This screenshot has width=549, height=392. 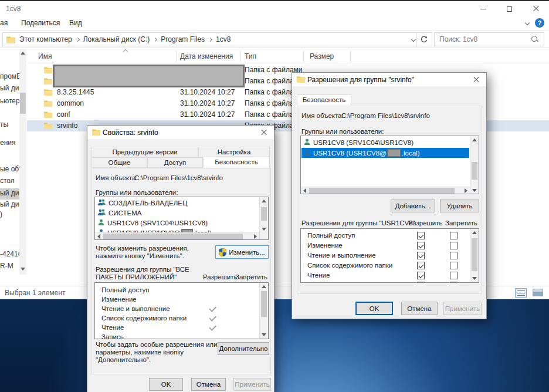 I want to click on user-item: USR1CV8 (SRV1C04\USR1CV8), so click(x=385, y=142).